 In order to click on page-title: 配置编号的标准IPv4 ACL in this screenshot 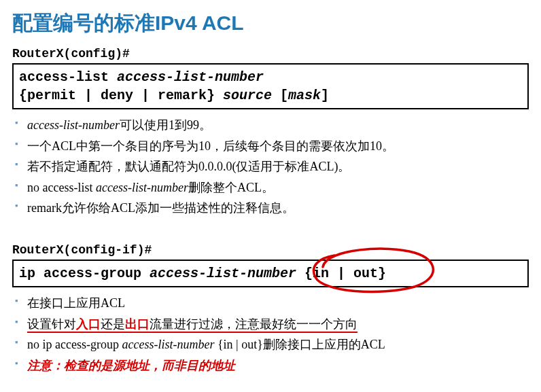, I will do `click(270, 23)`.